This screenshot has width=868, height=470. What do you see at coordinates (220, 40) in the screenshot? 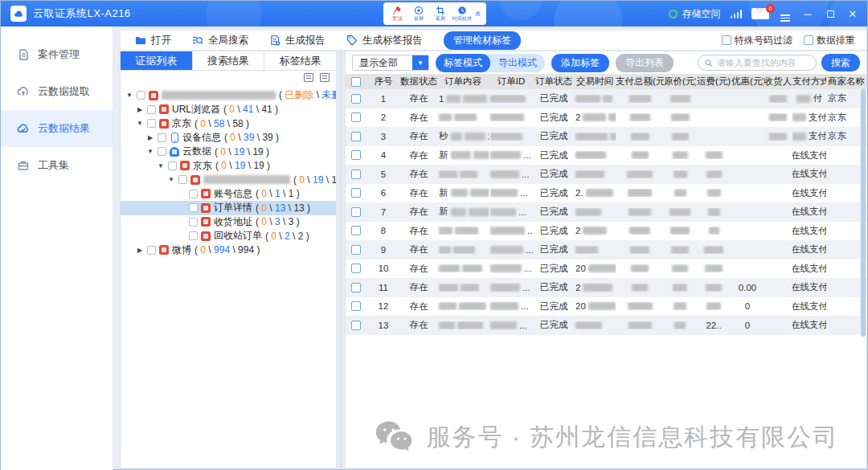
I see `global-search-button: 全局搜索` at bounding box center [220, 40].